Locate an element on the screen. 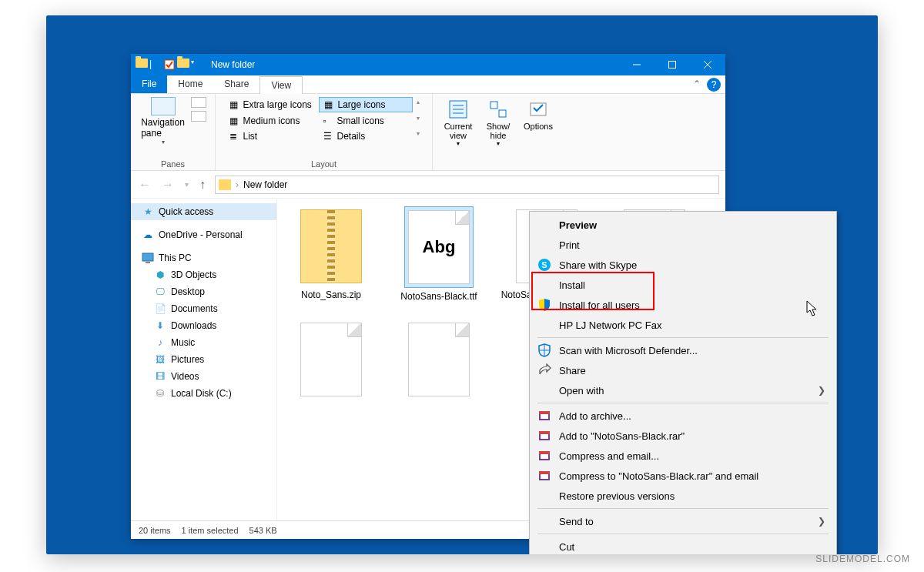  group-layout-label: Layout is located at coordinates (323, 163).